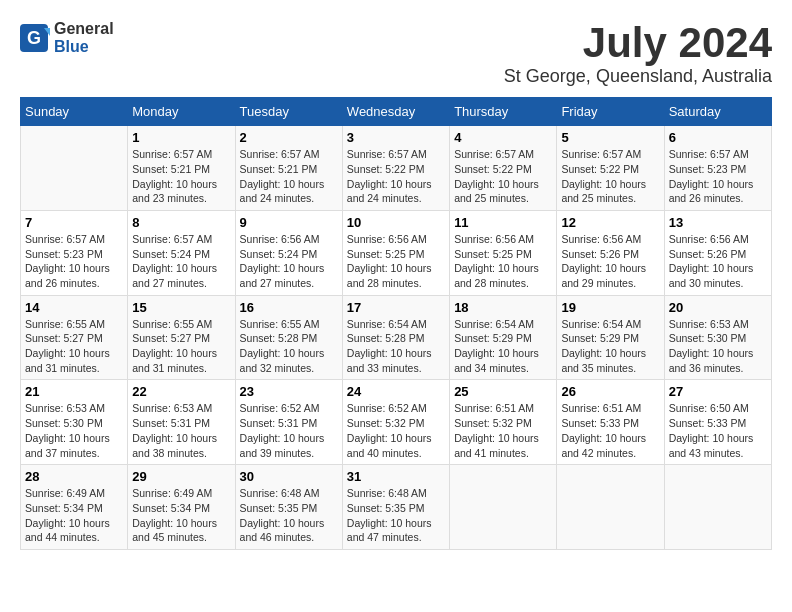 The height and width of the screenshot is (612, 792). What do you see at coordinates (396, 508) in the screenshot?
I see `calendar-cell: 31Sunrise: 6:48 AM Sunset: 5:35 PM Dayli…` at bounding box center [396, 508].